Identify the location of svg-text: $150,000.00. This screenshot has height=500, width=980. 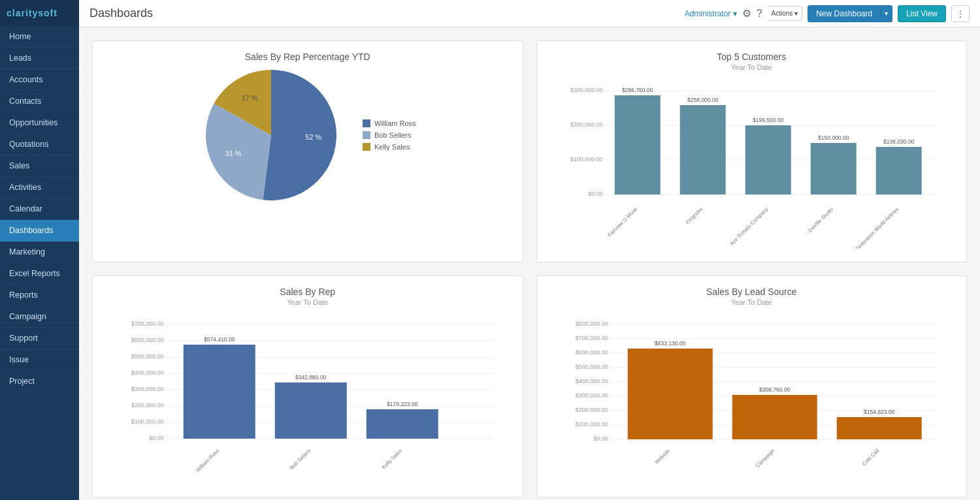
(834, 138).